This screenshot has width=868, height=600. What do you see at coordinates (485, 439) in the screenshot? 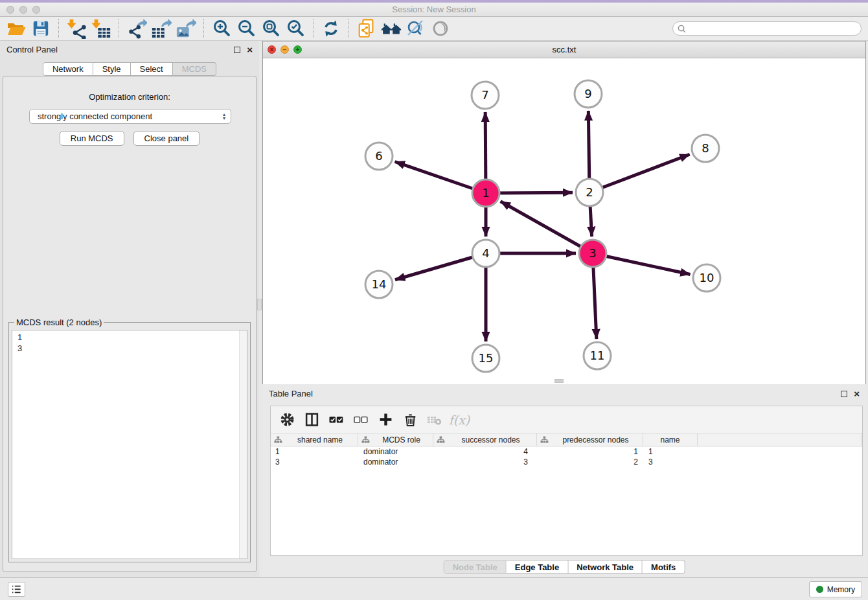
I see `column-header-successor-nodes: successor nodes` at bounding box center [485, 439].